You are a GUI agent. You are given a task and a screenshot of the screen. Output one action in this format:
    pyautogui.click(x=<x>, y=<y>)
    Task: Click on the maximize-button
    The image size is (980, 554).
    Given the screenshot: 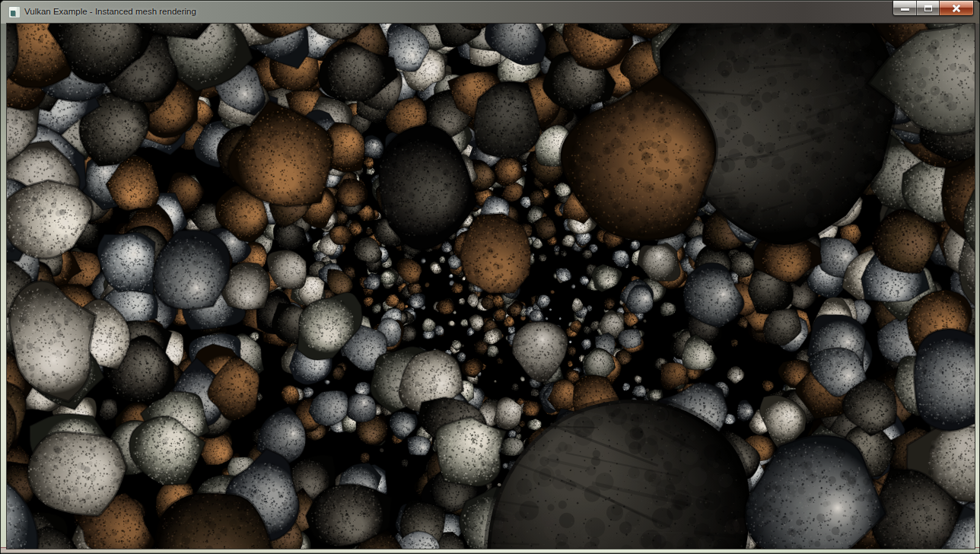 What is the action you would take?
    pyautogui.click(x=928, y=8)
    